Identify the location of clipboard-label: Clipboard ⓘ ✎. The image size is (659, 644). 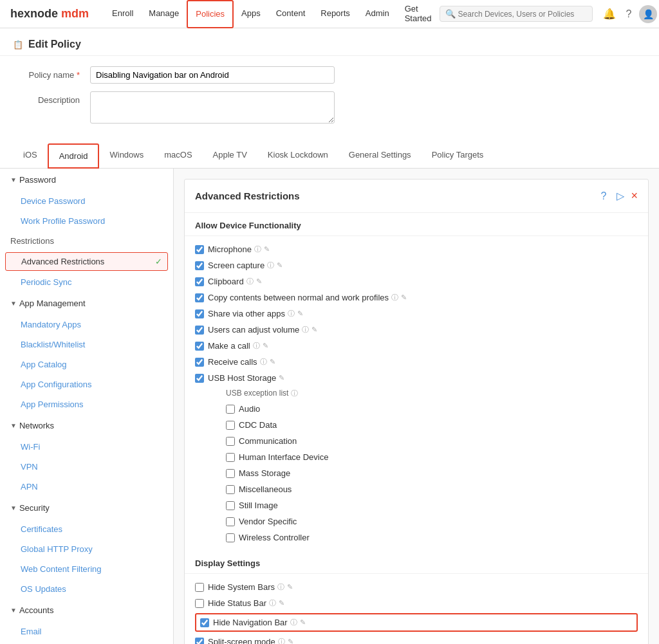
(235, 282).